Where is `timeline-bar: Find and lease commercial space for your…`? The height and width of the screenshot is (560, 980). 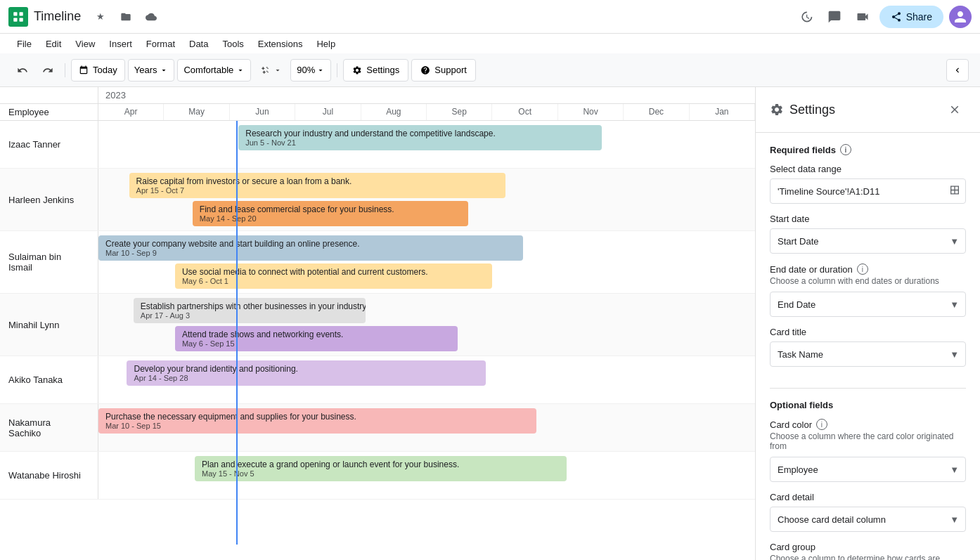 timeline-bar: Find and lease commercial space for your… is located at coordinates (330, 214).